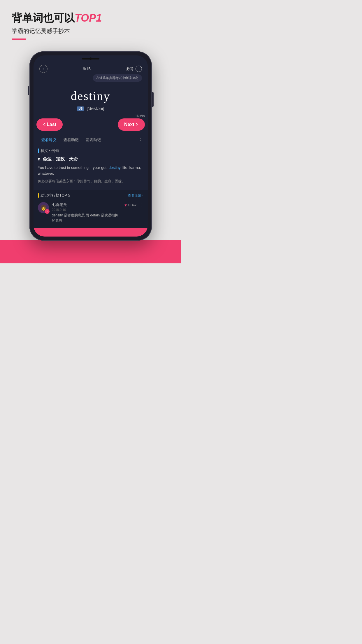 Image resolution: width=362 pixels, height=644 pixels. Describe the element at coordinates (132, 205) in the screenshot. I see `like-count: 16.6w` at that location.